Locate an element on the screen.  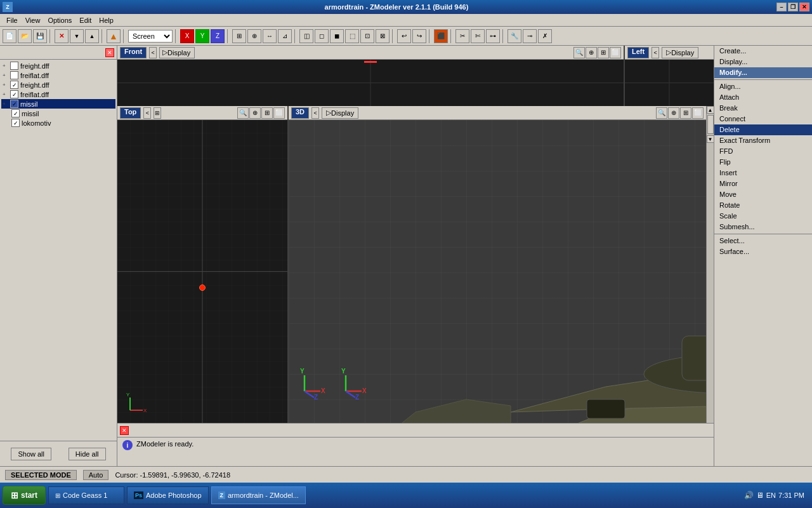
tool-9: ⊡ is located at coordinates (367, 36).